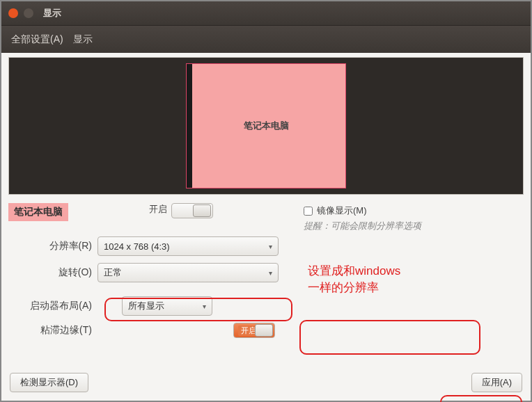 The image size is (532, 402). I want to click on rotation-value: 正常, so click(113, 273).